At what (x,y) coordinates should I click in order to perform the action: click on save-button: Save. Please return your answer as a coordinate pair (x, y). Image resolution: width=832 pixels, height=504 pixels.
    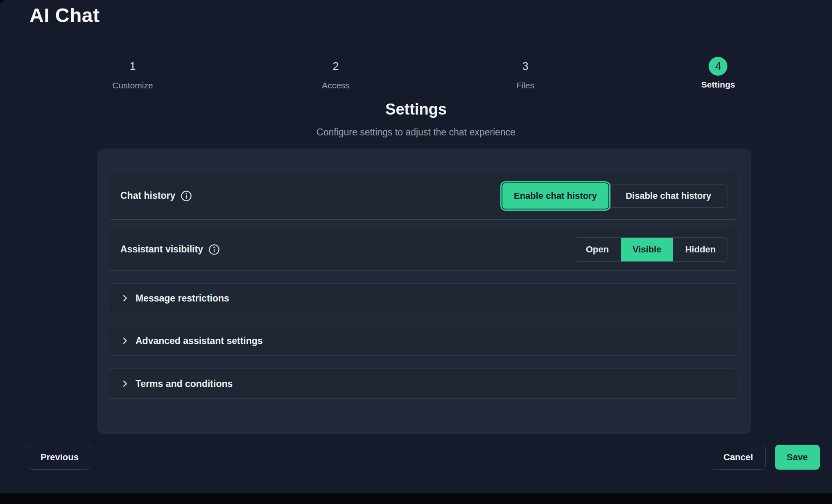
    Looking at the image, I should click on (798, 457).